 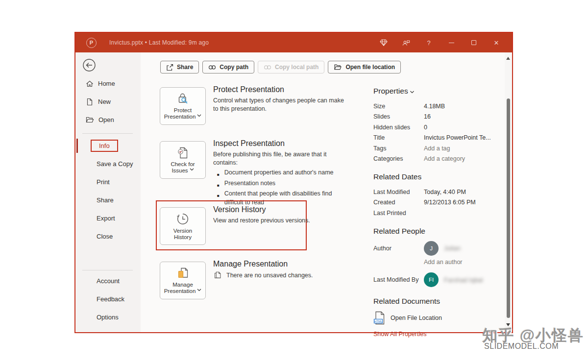 I want to click on sidebar-item-options: Options, so click(x=108, y=317).